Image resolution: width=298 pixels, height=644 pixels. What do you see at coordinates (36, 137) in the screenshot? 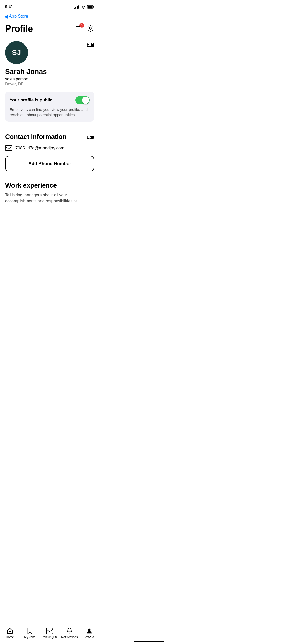
I see `contact-section-title: Contact information` at bounding box center [36, 137].